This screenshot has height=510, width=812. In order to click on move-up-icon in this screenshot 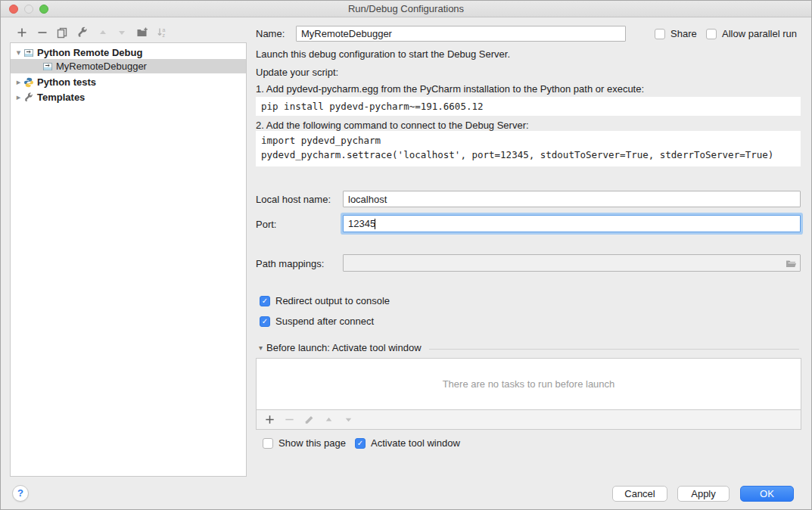, I will do `click(103, 33)`.